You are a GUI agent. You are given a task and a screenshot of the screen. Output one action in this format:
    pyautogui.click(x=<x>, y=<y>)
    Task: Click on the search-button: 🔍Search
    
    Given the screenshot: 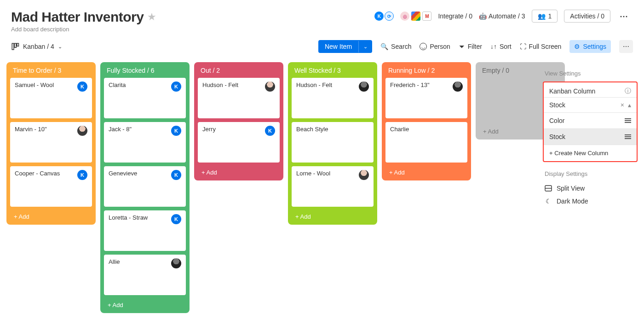 What is the action you would take?
    pyautogui.click(x=396, y=47)
    